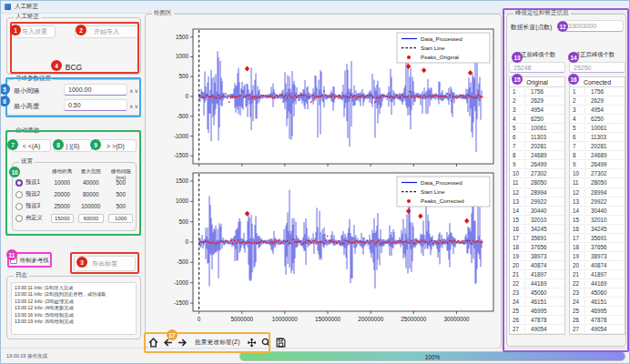  What do you see at coordinates (534, 118) in the screenshot?
I see `peak-value: 6250` at bounding box center [534, 118].